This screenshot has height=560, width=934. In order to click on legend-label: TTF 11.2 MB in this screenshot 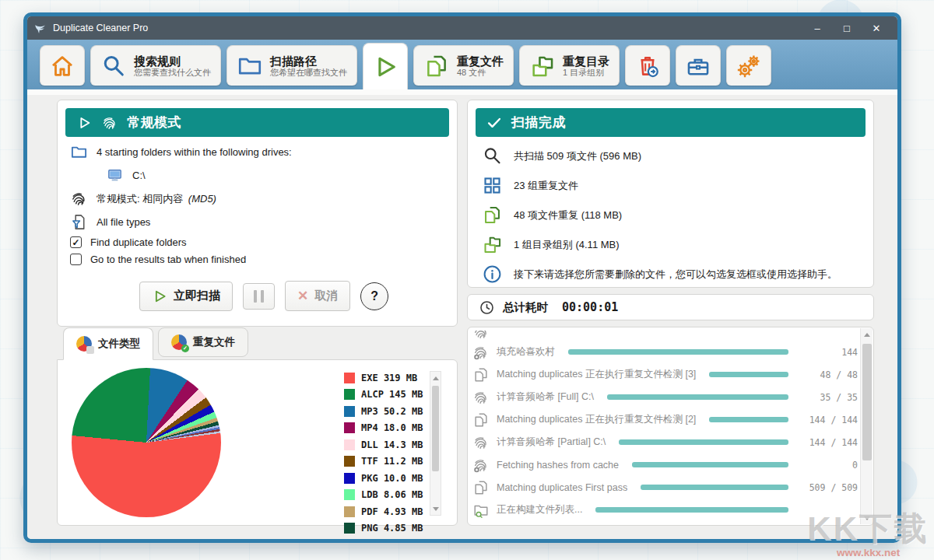, I will do `click(392, 461)`.